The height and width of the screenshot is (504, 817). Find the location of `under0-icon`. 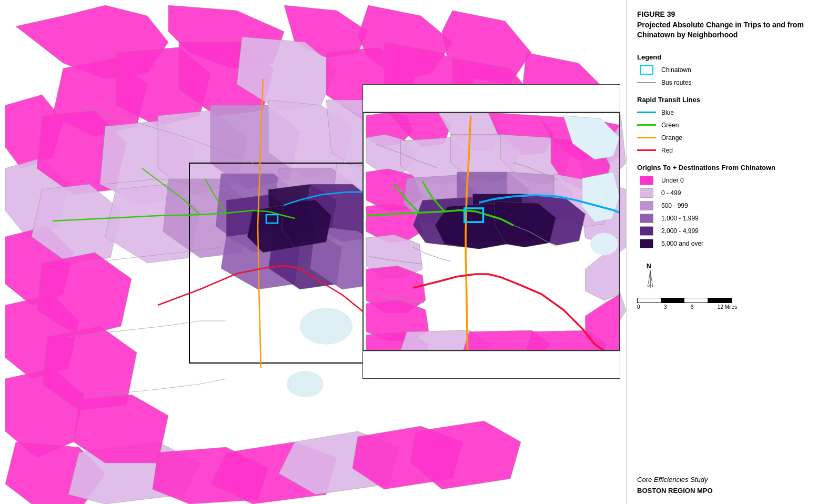

under0-icon is located at coordinates (647, 180).